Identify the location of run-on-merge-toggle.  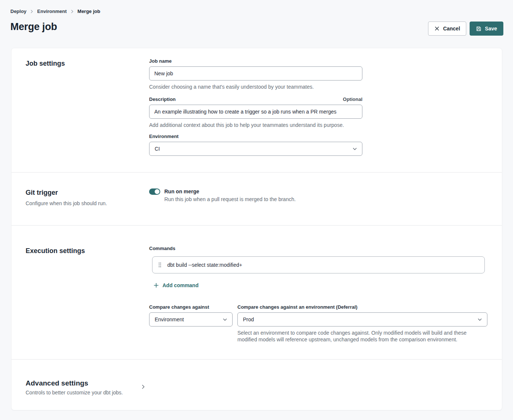
(155, 191).